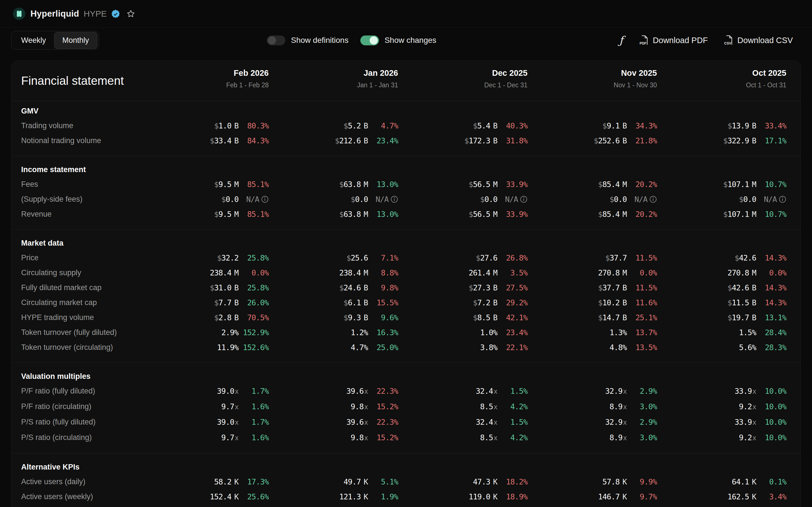 The image size is (812, 507). What do you see at coordinates (758, 40) in the screenshot?
I see `download-csv-button: CSV Download CSV` at bounding box center [758, 40].